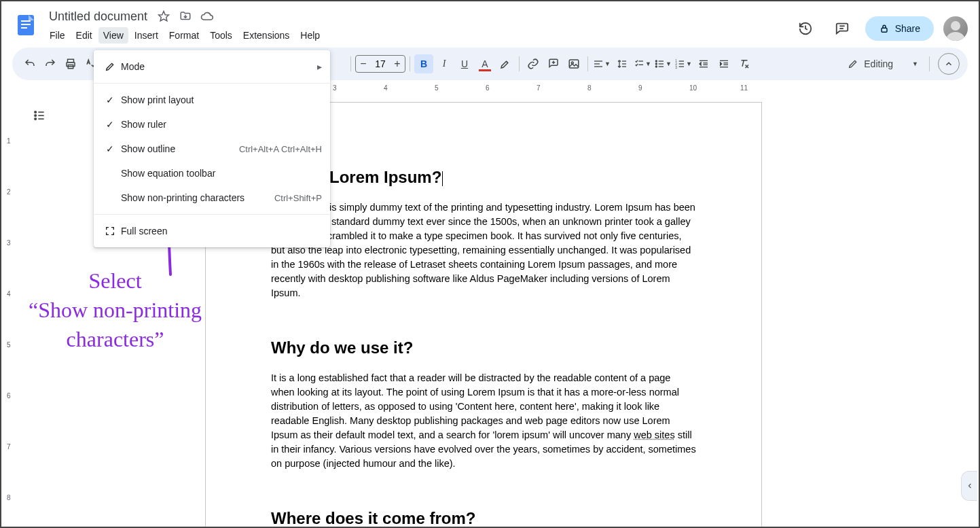 The image size is (980, 528). What do you see at coordinates (484, 177) in the screenshot?
I see `doc-heading-1: Lorem Ipsum?` at bounding box center [484, 177].